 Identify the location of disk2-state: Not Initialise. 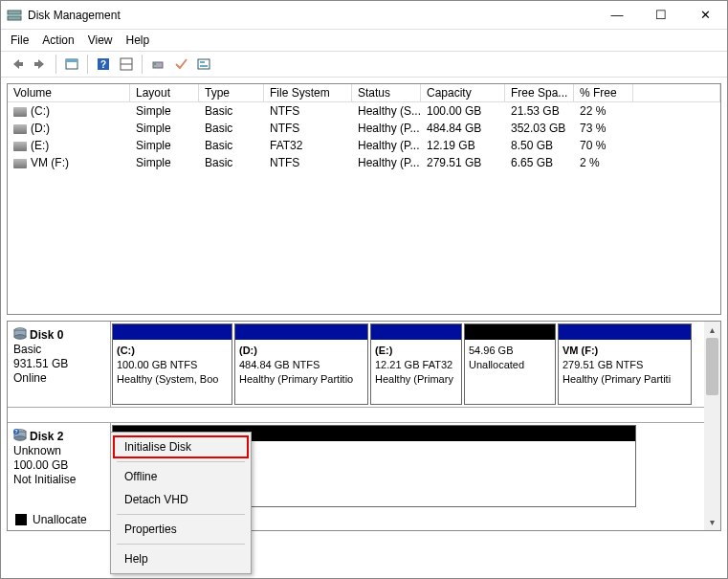
(44, 479).